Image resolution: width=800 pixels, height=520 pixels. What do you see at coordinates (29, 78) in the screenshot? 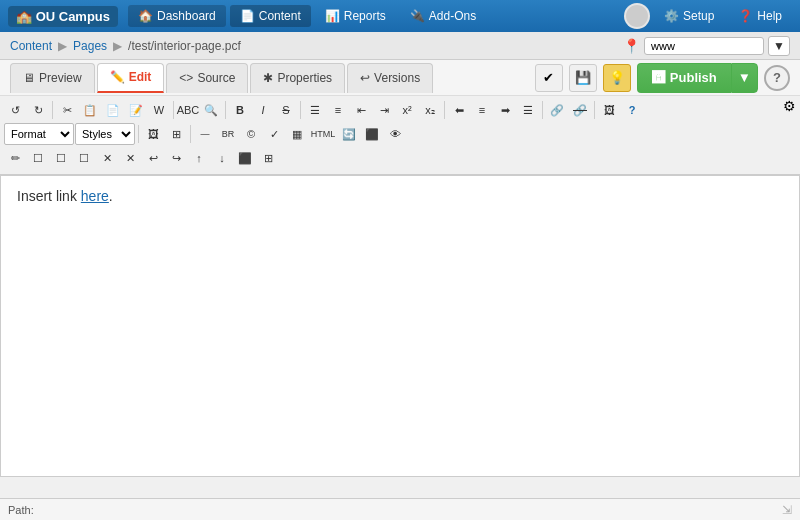
I see `preview-icon: 🖥` at bounding box center [29, 78].